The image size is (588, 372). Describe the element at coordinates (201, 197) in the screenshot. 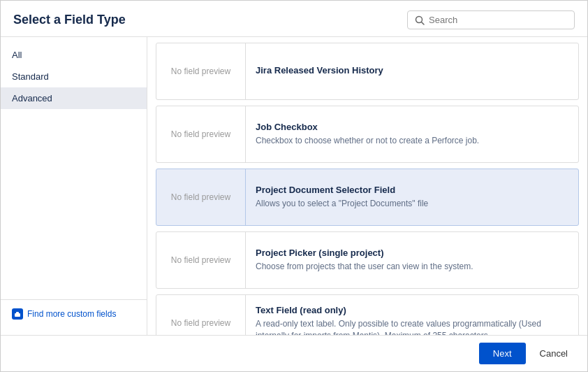

I see `field-preview-project-document-selector: No field preview` at that location.